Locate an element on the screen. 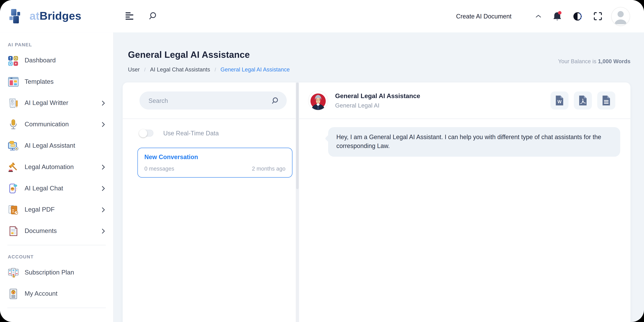 The image size is (644, 322). sidebar-item-subscription-plan: Subscription Plan is located at coordinates (56, 272).